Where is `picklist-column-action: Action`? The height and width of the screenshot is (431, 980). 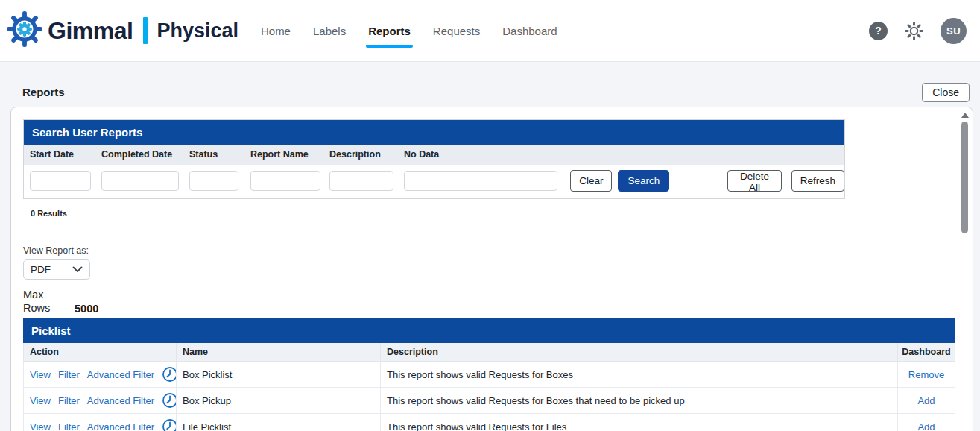
picklist-column-action: Action is located at coordinates (100, 352).